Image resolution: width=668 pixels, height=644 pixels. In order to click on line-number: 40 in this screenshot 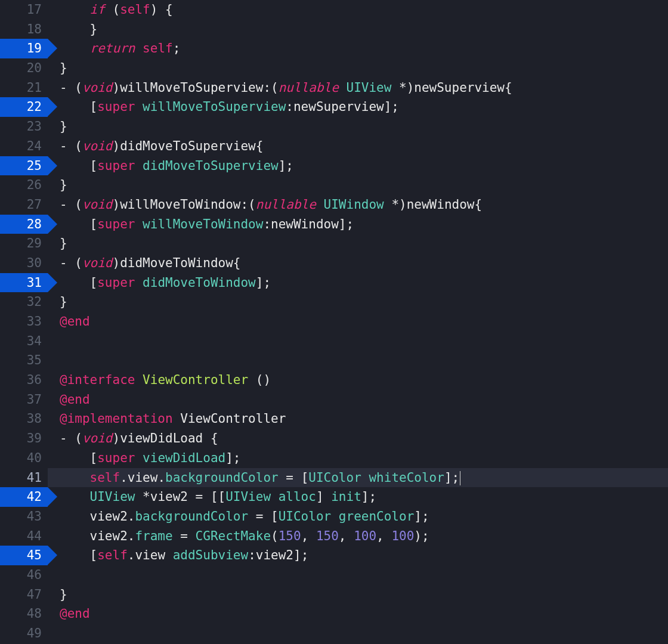, I will do `click(24, 458)`.